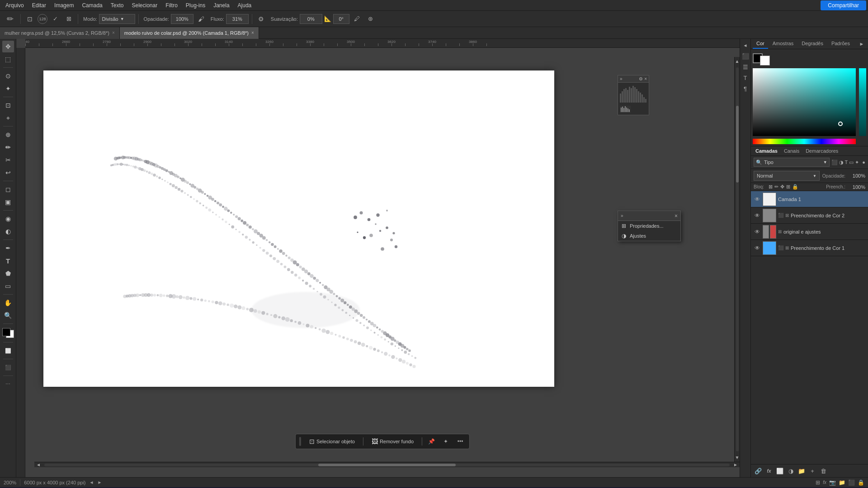 The height and width of the screenshot is (488, 868). I want to click on gradient-tool: ▣, so click(8, 202).